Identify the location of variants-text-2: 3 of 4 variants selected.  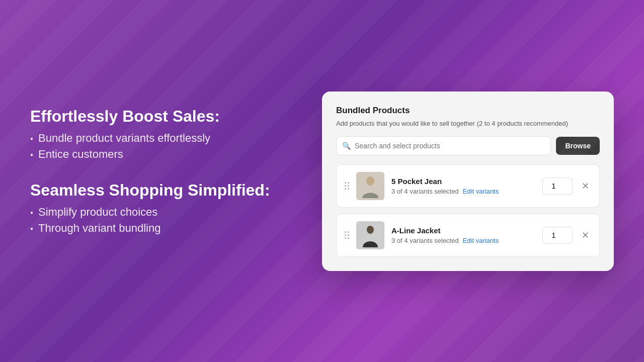
(425, 240).